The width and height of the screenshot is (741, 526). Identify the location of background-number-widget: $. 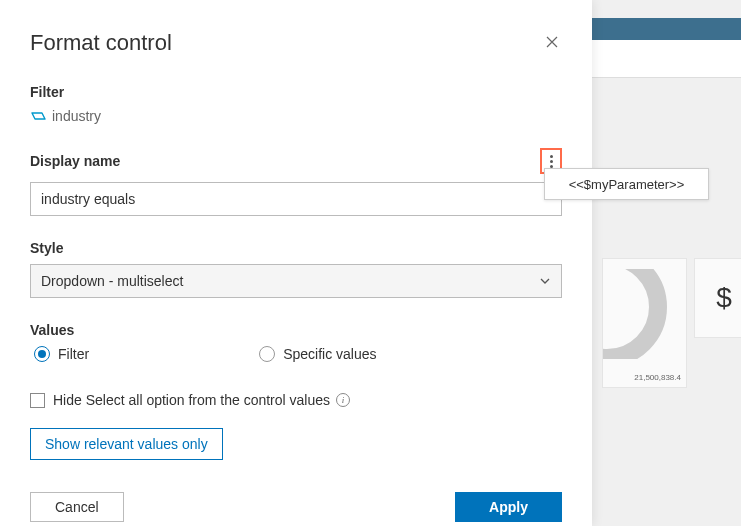
(718, 298).